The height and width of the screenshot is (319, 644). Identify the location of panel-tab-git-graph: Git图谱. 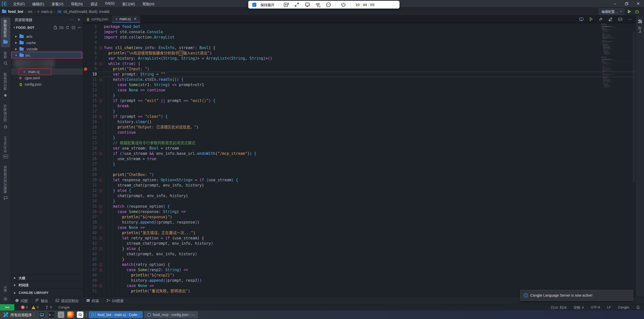
(115, 301).